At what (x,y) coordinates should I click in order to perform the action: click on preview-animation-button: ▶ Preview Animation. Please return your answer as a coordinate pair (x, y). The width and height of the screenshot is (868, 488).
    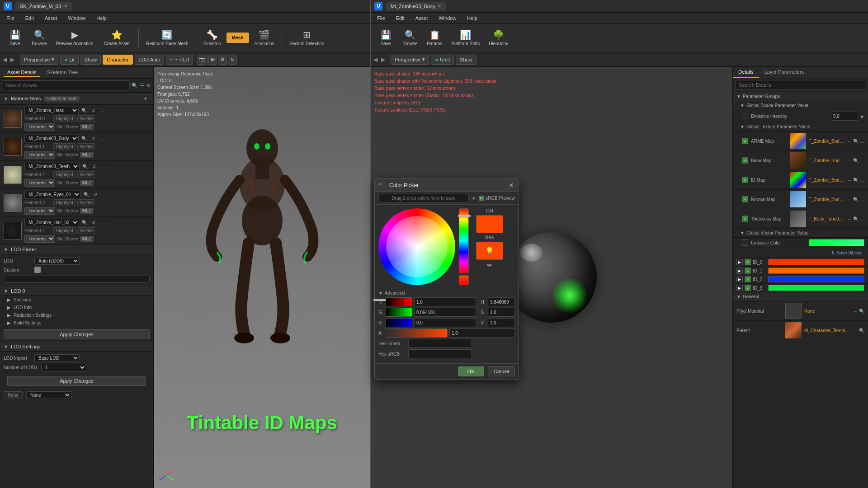
    Looking at the image, I should click on (75, 38).